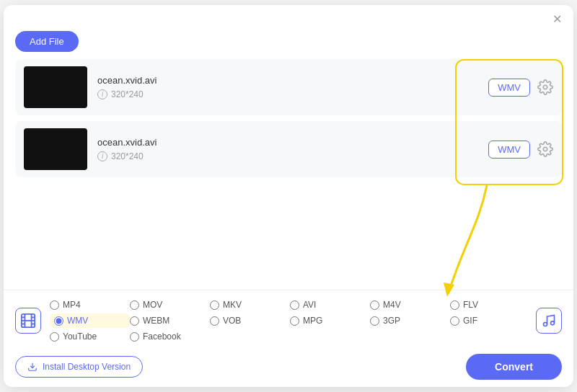  I want to click on toolbar: Add File, so click(288, 42).